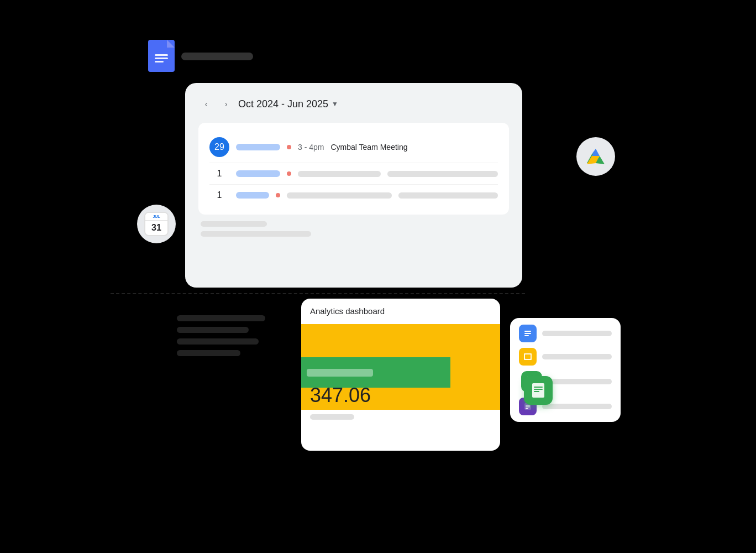 This screenshot has height=553, width=756. I want to click on docs-icon, so click(161, 56).